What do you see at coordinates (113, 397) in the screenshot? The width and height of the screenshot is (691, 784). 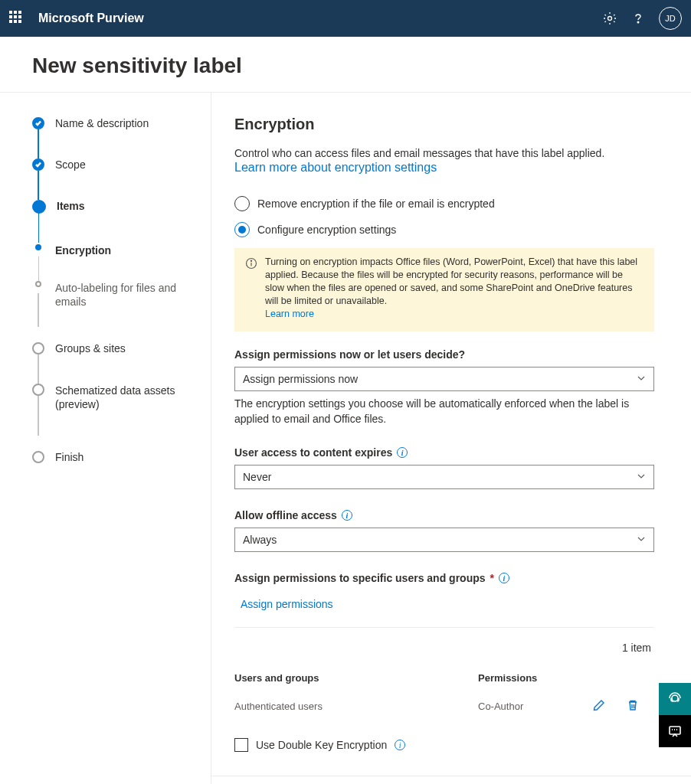 I see `step-schematized: Schematized data assets (preview)` at bounding box center [113, 397].